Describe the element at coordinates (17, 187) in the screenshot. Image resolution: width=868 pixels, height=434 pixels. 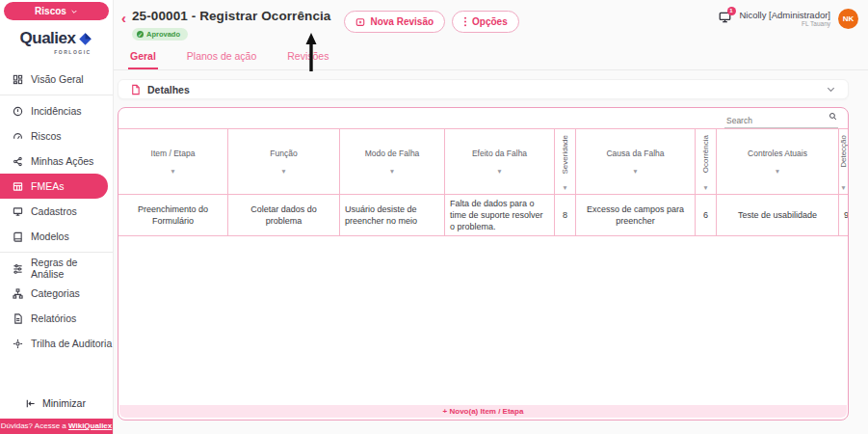
I see `table-grid-icon` at that location.